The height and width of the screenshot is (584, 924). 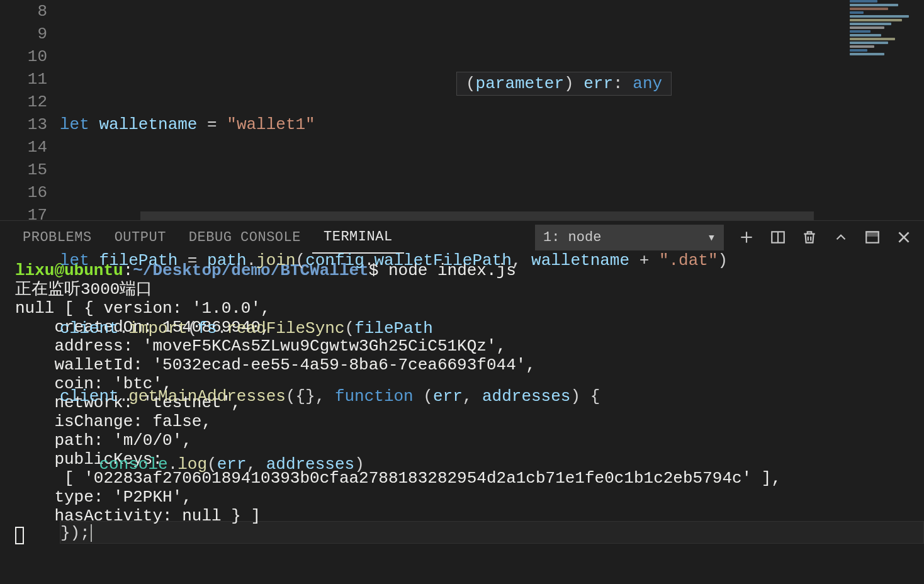 What do you see at coordinates (24, 147) in the screenshot?
I see `line-number: 14` at bounding box center [24, 147].